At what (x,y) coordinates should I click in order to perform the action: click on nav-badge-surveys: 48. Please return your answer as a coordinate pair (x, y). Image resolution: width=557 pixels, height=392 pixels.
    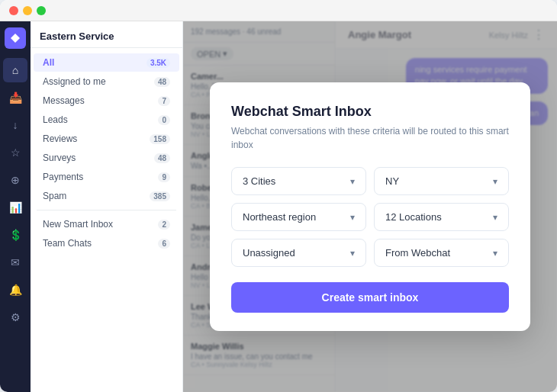
    Looking at the image, I should click on (162, 159).